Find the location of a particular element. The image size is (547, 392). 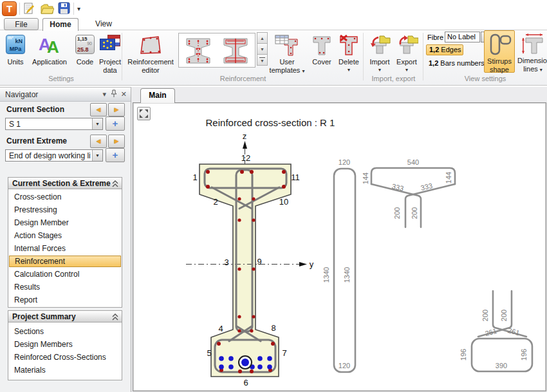

project-data-button: Project data is located at coordinates (110, 52).